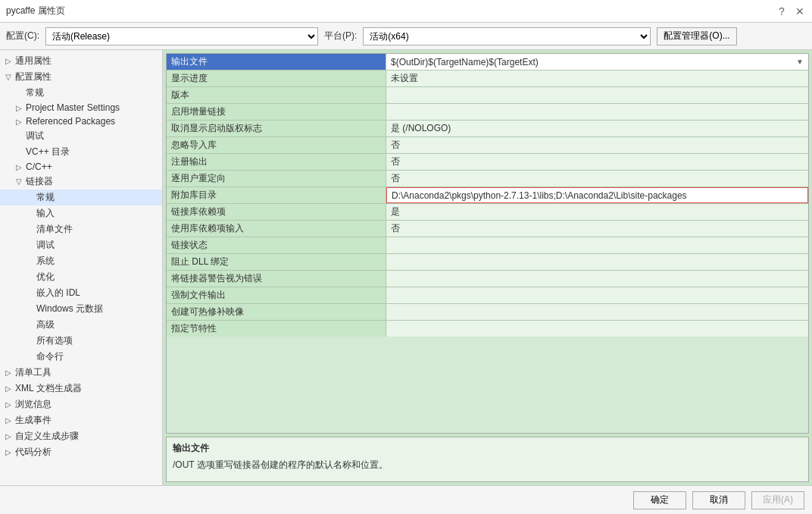 The height and width of the screenshot is (514, 812). Describe the element at coordinates (488, 129) in the screenshot. I see `table-row: 取消显示启动版权标志是 (/NOLOGO)` at that location.